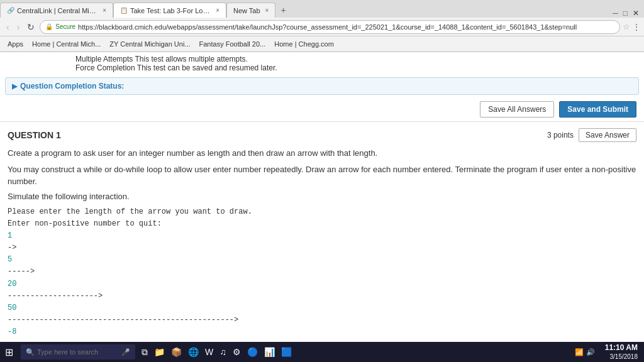 The height and width of the screenshot is (362, 644). I want to click on minimize-button: ─, so click(615, 13).